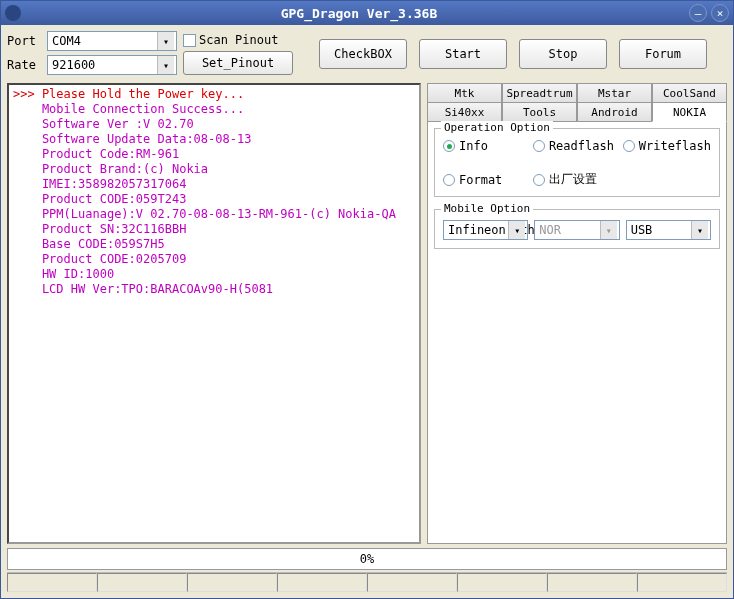  Describe the element at coordinates (720, 13) in the screenshot. I see `close-button: ×` at that location.